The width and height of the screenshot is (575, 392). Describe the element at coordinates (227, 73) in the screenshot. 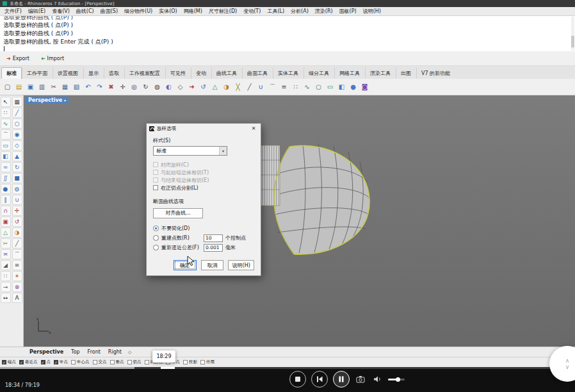

I see `toolbar-tab: 曲线工具` at that location.